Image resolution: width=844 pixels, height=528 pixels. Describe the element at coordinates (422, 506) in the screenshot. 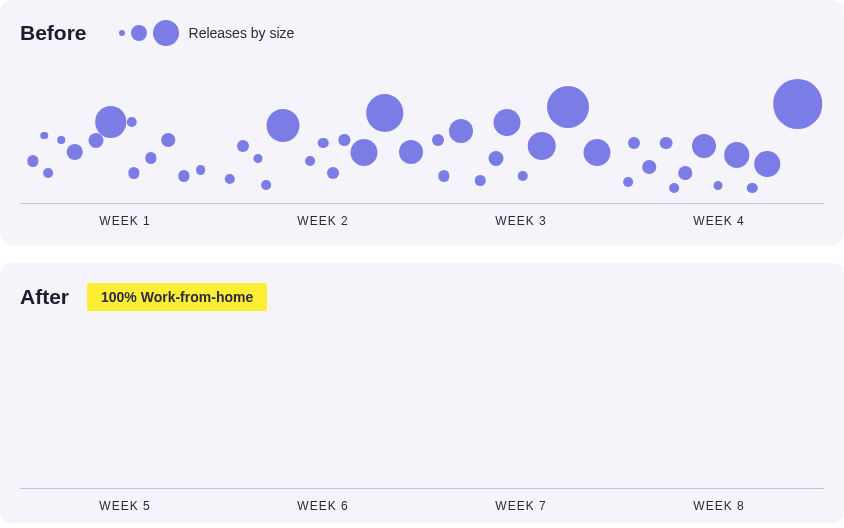

I see `after-xaxis: WEEK 5 WEEK 6 WEEK 7 WEEK 8` at that location.